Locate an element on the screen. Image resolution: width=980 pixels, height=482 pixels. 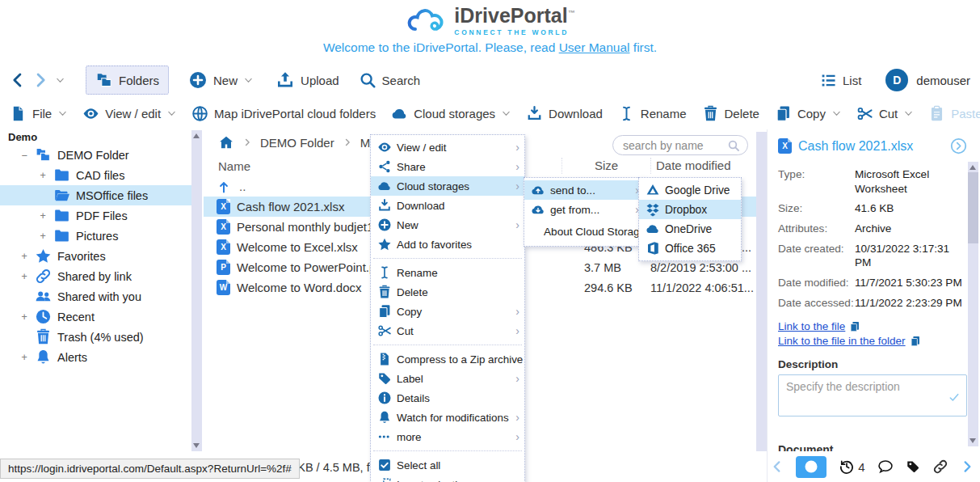
new-button: New is located at coordinates (221, 80).